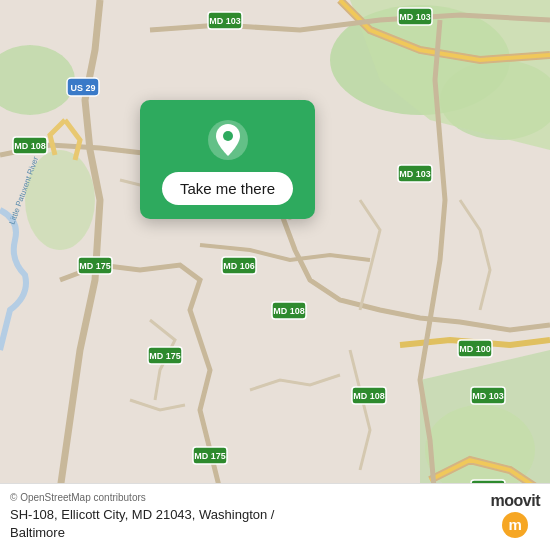 This screenshot has height=550, width=550. I want to click on bottom-left-info: © OpenStreetMap contributors SH-108, Ell…, so click(246, 517).